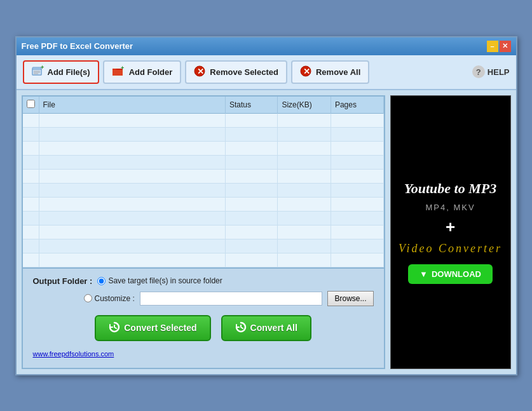 Image resolution: width=532 pixels, height=411 pixels. Describe the element at coordinates (200, 72) in the screenshot. I see `remove-selected-icon: ✕` at that location.